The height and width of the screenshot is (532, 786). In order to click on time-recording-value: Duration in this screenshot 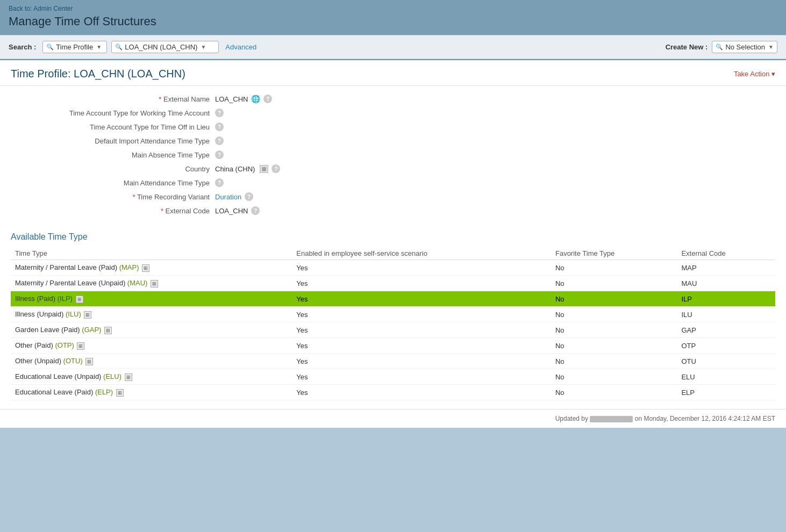, I will do `click(228, 197)`.